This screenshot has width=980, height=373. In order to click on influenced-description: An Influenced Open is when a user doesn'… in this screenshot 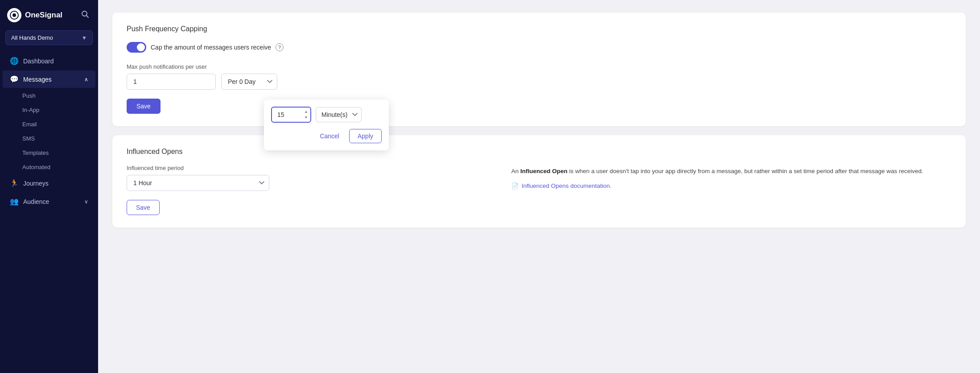, I will do `click(731, 171)`.